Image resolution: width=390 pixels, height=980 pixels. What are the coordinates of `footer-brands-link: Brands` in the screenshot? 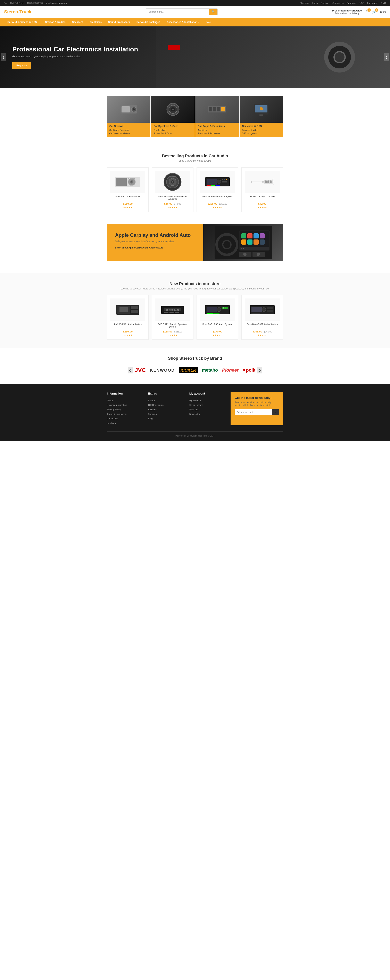 It's located at (166, 401).